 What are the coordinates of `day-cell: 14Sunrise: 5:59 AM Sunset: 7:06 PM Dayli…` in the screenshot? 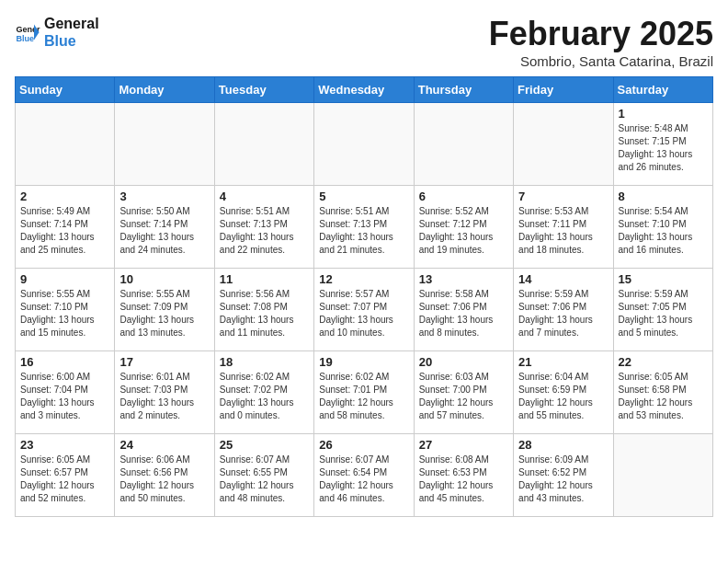 It's located at (563, 310).